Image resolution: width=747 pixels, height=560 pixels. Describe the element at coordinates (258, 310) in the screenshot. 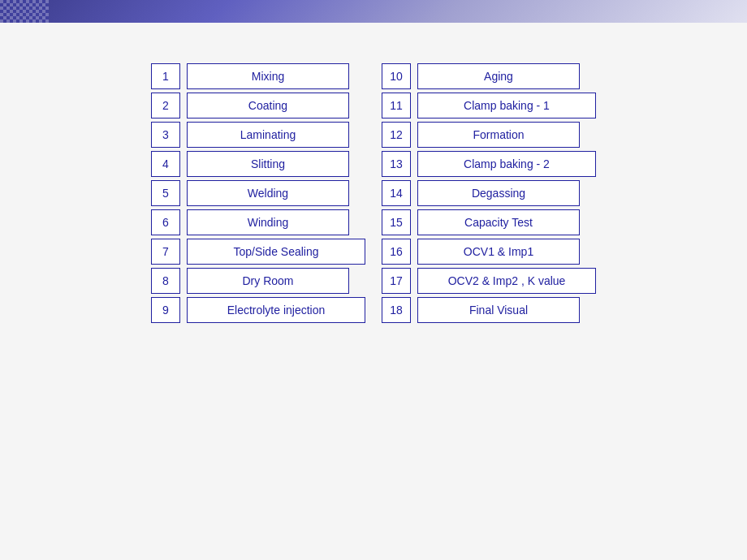

I see `process-row: 9Electrolyte injection` at that location.